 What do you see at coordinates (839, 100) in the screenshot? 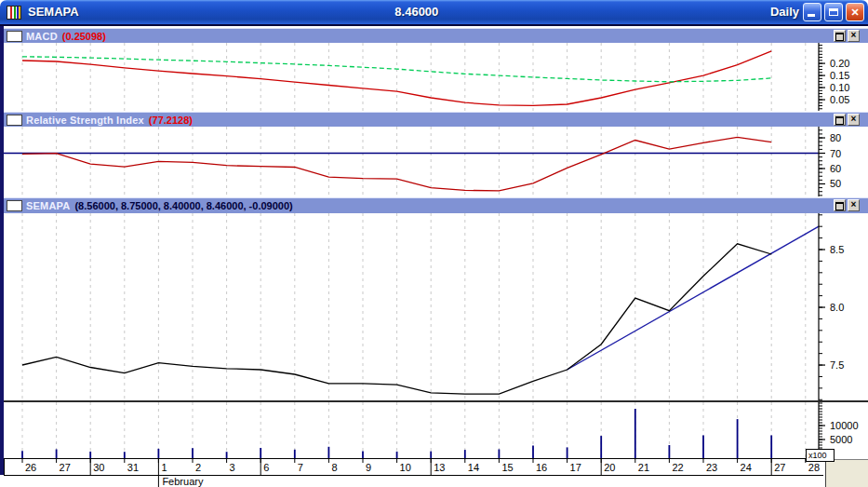
I see `svg-text: 0.05` at bounding box center [839, 100].